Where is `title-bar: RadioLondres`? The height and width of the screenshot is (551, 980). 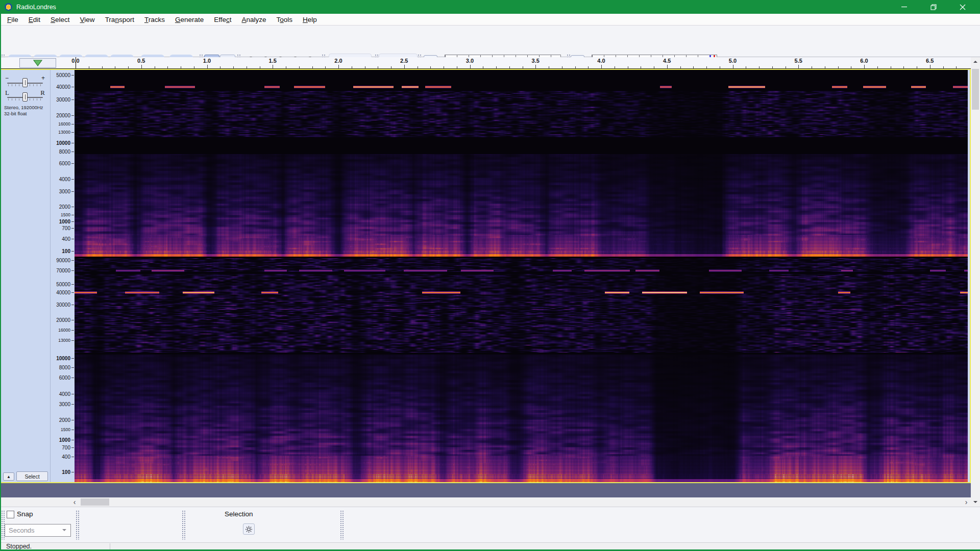 title-bar: RadioLondres is located at coordinates (490, 7).